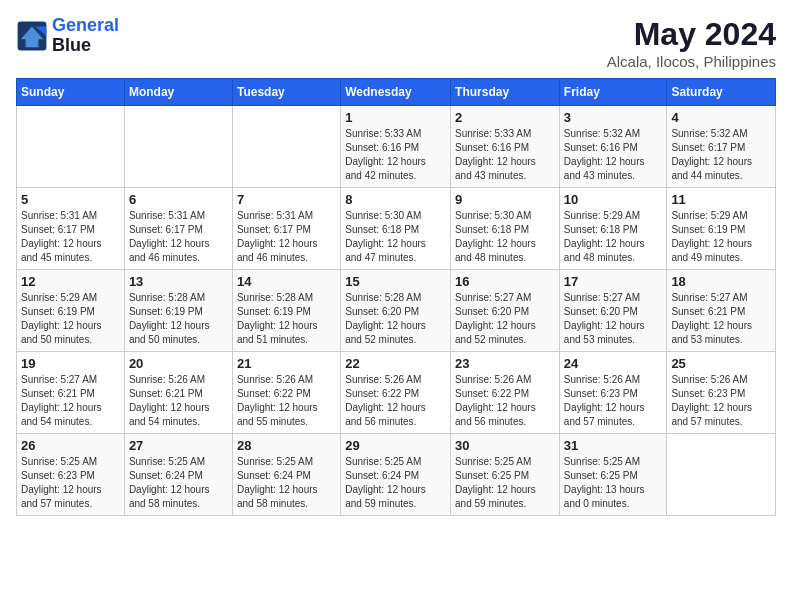 Image resolution: width=792 pixels, height=612 pixels. Describe the element at coordinates (722, 92) in the screenshot. I see `day-header-saturday: Saturday` at that location.